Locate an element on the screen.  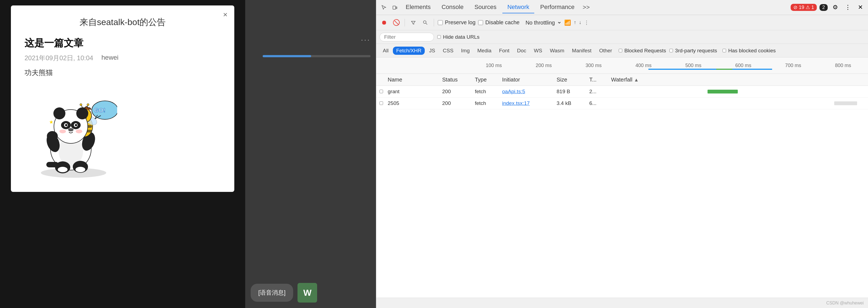
preserve-log-label: Preserve log is located at coordinates (457, 22).